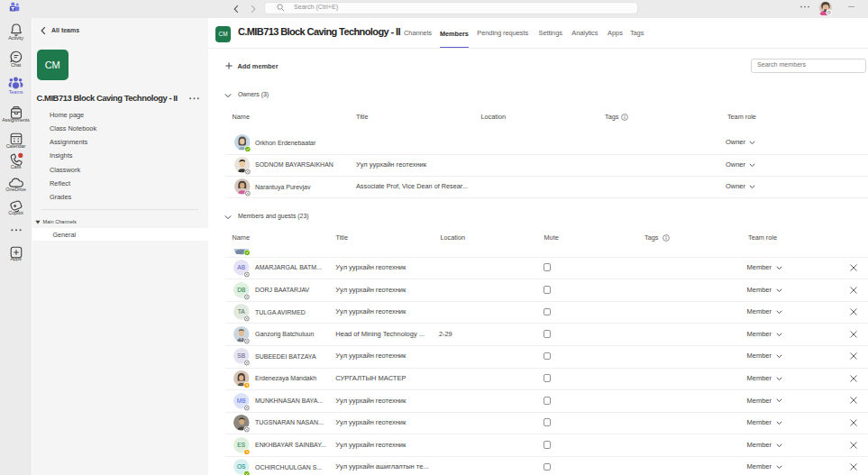 The width and height of the screenshot is (868, 475). What do you see at coordinates (241, 467) in the screenshot?
I see `svg-text: OS` at bounding box center [241, 467].